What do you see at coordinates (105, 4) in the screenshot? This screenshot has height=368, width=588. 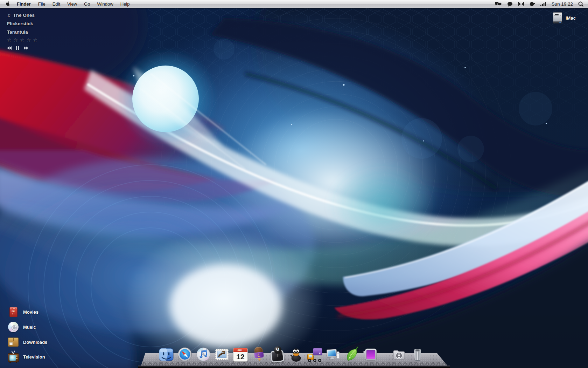 I see `menu-item-window: Window` at bounding box center [105, 4].